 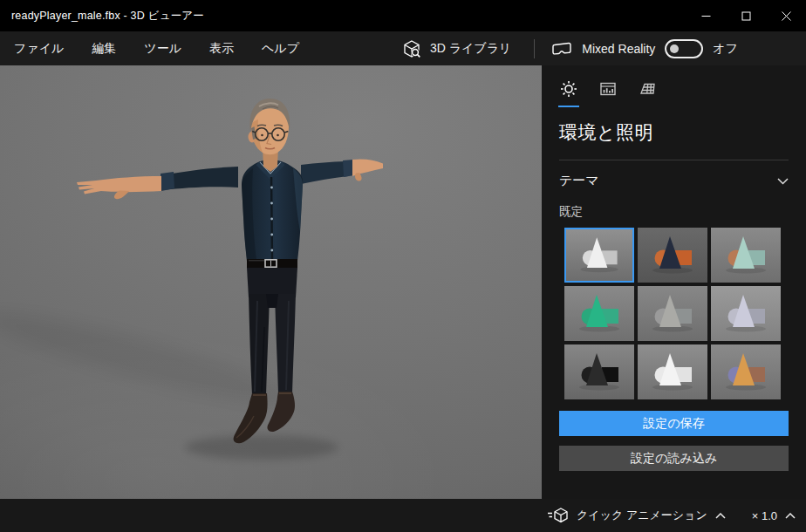 I want to click on menu-tools: ツール, so click(x=162, y=49).